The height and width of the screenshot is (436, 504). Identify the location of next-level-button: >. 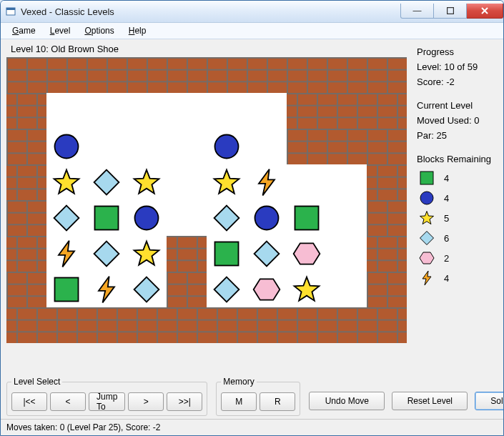
(146, 402).